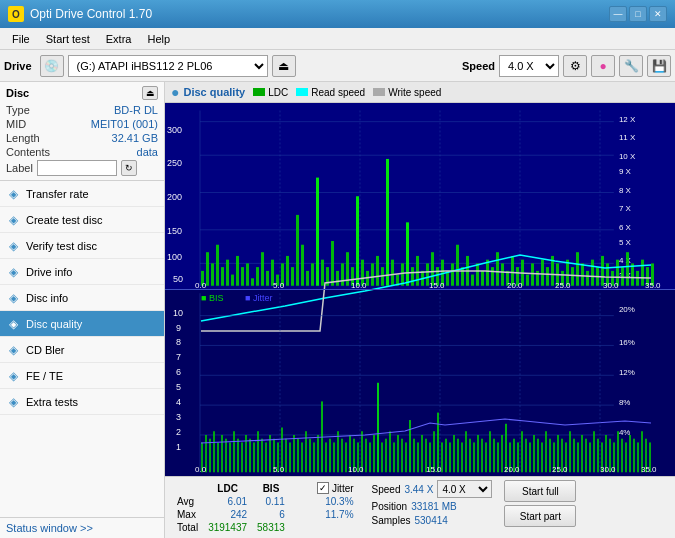  What do you see at coordinates (323, 488) in the screenshot?
I see `jitter-checkbox: ✓` at bounding box center [323, 488].